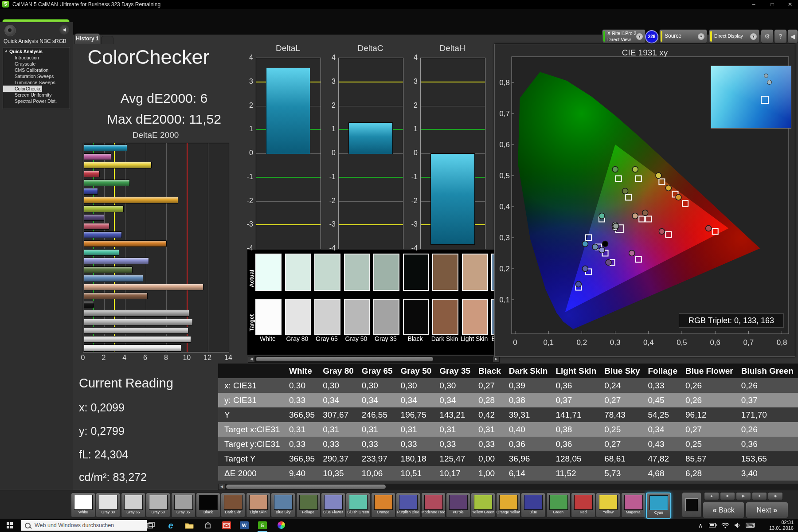 Image resolution: width=798 pixels, height=532 pixels. Describe the element at coordinates (475, 272) in the screenshot. I see `actual-swatch-light-skin` at that location.